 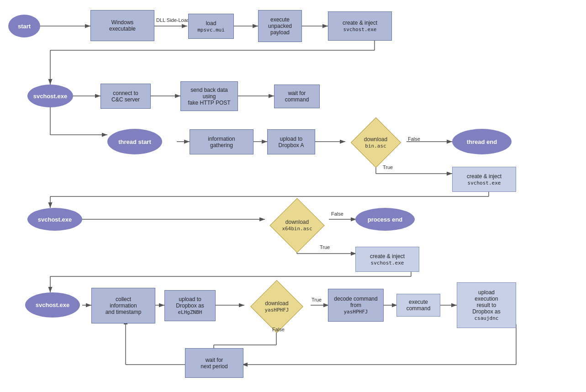 I want to click on execute-payload-node: executeunpackedpayload, so click(x=280, y=26).